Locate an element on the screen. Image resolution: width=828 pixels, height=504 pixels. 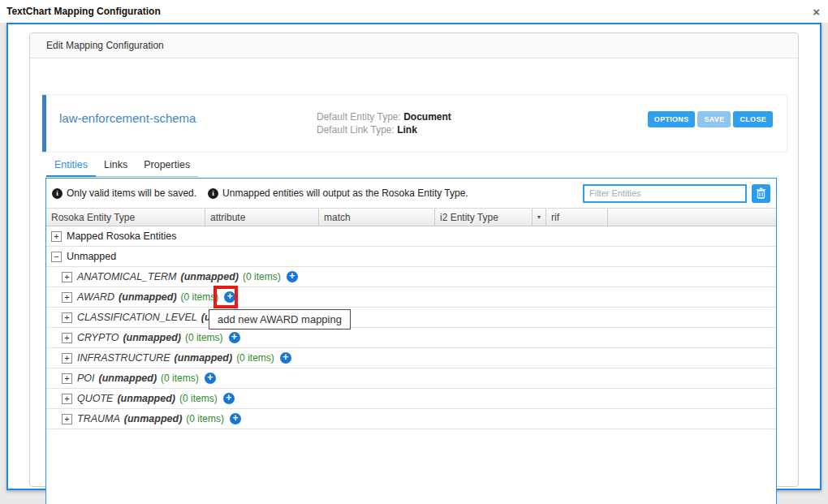
entity-name: ANATOMICAL_TERM is located at coordinates (127, 277).